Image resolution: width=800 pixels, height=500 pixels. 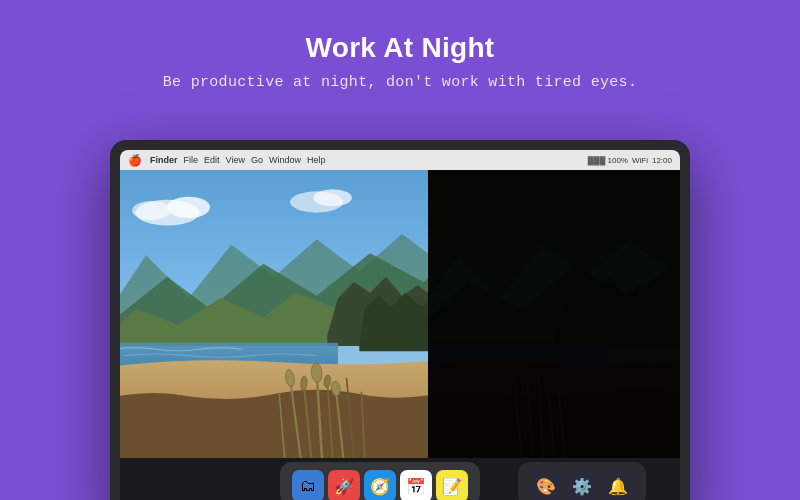 What do you see at coordinates (608, 160) in the screenshot?
I see `menu-battery: ▓▓▓ 100%` at bounding box center [608, 160].